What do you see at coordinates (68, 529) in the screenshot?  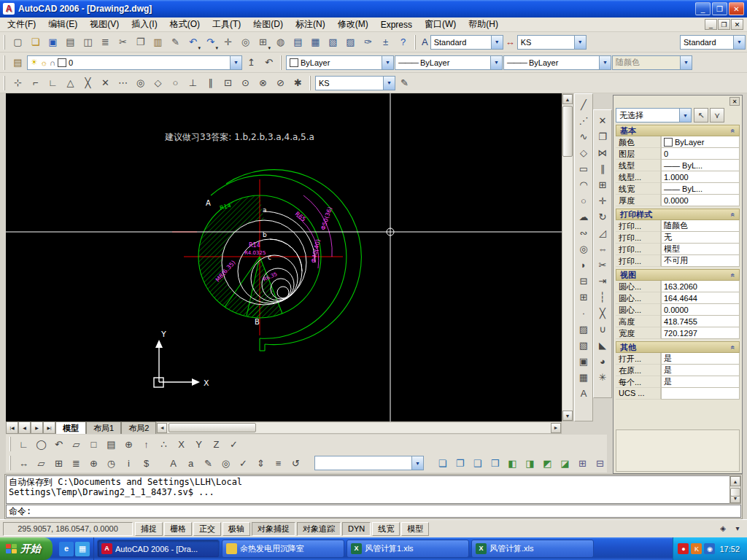 I see `coordinate-display: 295.9057, 186.0547, 0.0000` at bounding box center [68, 529].